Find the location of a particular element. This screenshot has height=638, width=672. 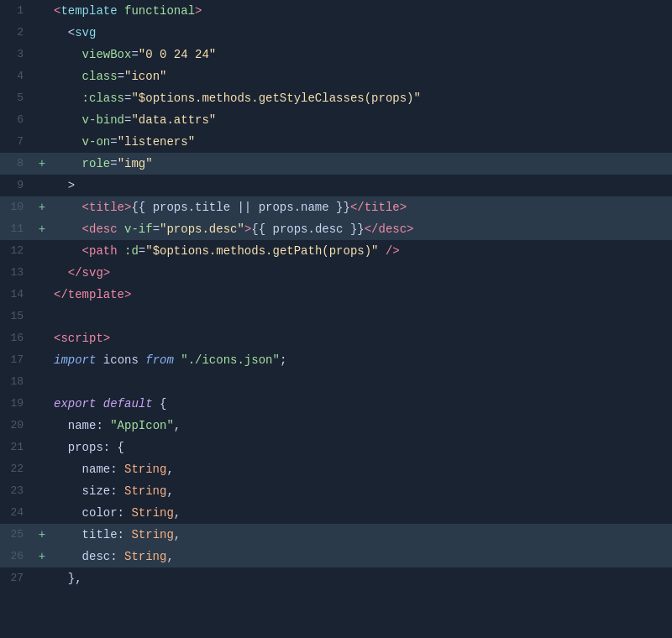

token: "props.desc" is located at coordinates (202, 229).